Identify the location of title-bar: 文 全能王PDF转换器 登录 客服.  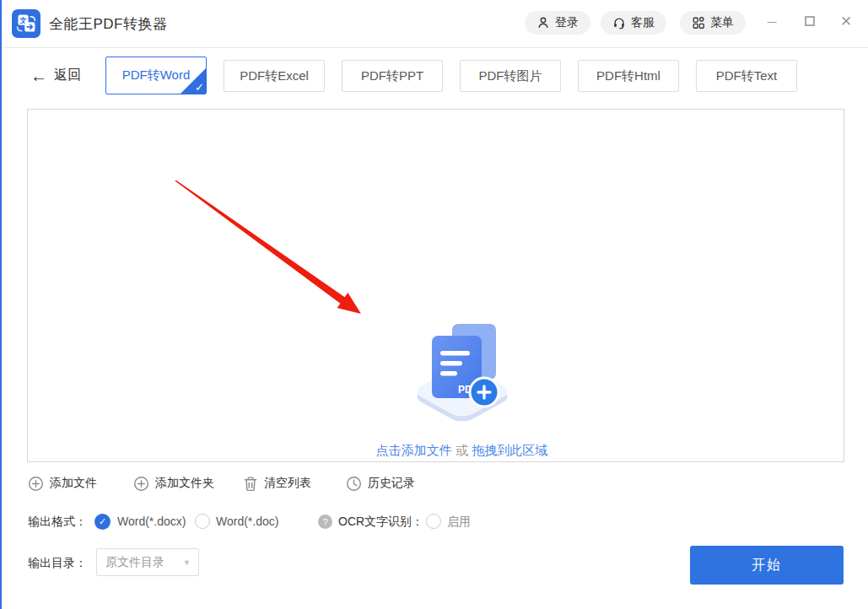
(434, 24).